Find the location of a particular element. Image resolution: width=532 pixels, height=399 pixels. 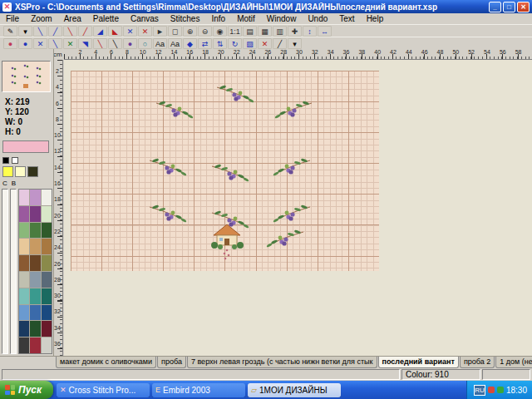

menu-item: Help is located at coordinates (376, 18).